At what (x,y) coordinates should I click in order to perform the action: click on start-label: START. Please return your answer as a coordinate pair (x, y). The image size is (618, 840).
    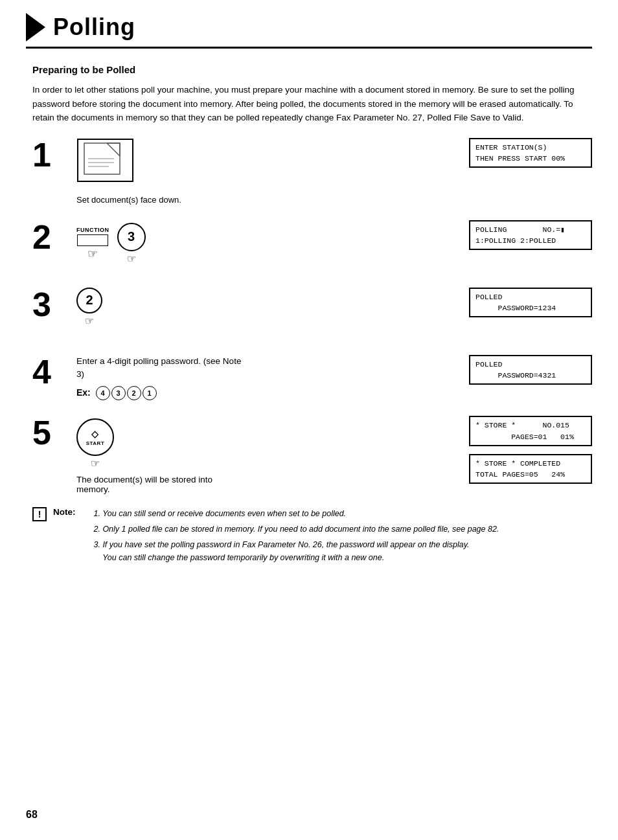
    Looking at the image, I should click on (96, 443).